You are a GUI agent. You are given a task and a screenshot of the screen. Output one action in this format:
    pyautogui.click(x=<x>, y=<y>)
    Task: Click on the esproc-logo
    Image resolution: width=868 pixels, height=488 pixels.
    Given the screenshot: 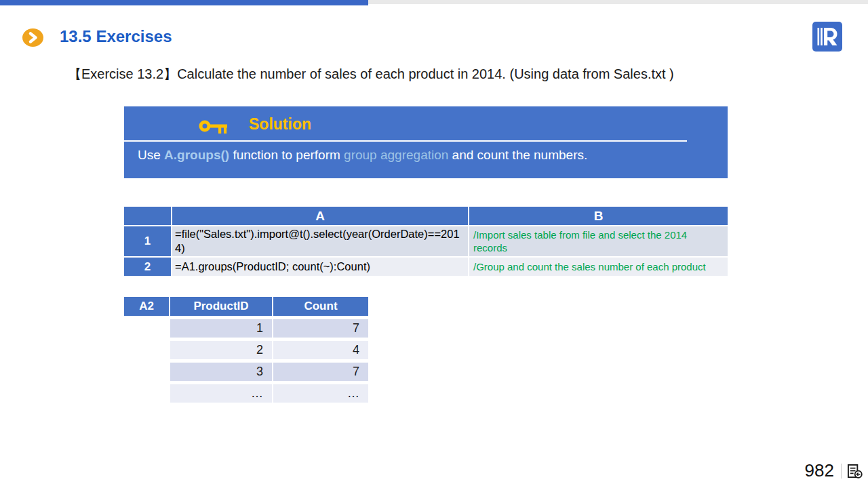 What is the action you would take?
    pyautogui.click(x=827, y=37)
    